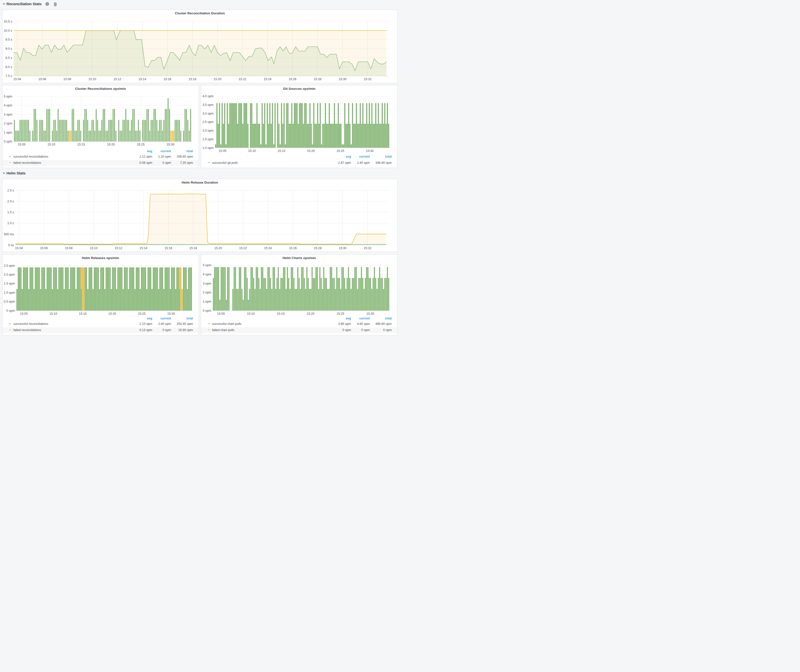 The image size is (800, 672). I want to click on svg-text: 10.5 s, so click(8, 21).